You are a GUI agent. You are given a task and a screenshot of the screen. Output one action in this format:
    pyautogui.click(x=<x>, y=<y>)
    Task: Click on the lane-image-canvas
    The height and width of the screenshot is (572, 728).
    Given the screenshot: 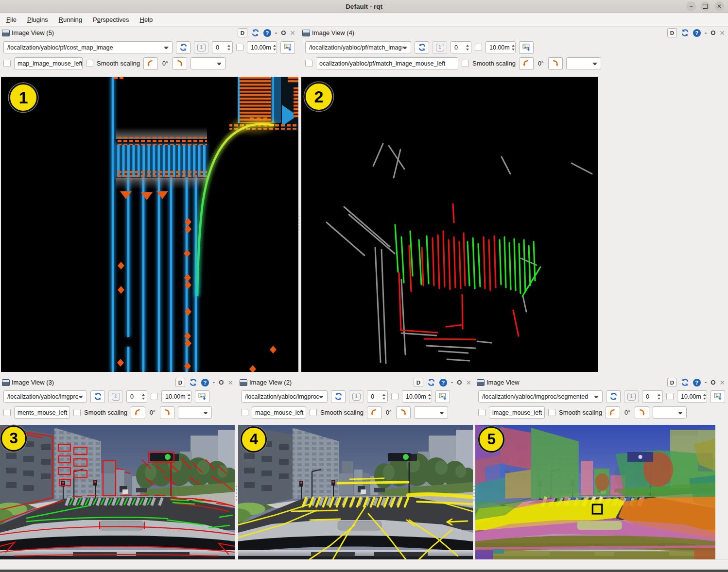 What is the action you would take?
    pyautogui.click(x=356, y=492)
    